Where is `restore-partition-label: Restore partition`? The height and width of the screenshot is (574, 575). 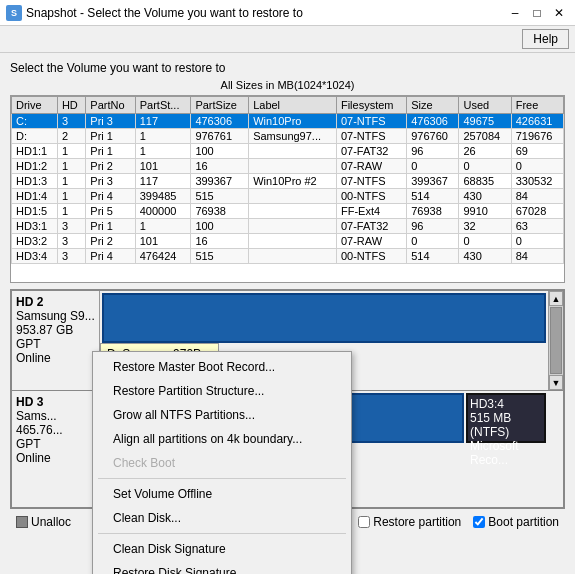
restore-partition-label: Restore partition is located at coordinates (417, 522).